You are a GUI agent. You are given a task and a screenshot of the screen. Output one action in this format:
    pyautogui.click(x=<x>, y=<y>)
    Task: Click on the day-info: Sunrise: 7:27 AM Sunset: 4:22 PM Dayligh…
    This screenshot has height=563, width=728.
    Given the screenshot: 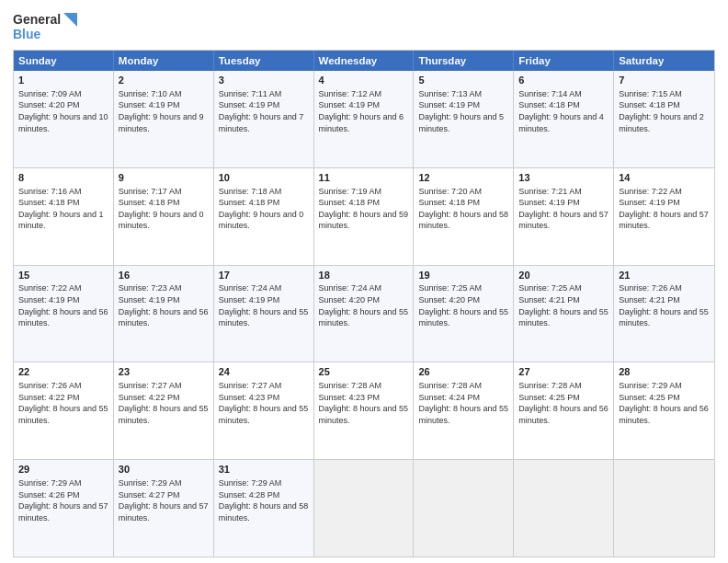 What is the action you would take?
    pyautogui.click(x=164, y=403)
    